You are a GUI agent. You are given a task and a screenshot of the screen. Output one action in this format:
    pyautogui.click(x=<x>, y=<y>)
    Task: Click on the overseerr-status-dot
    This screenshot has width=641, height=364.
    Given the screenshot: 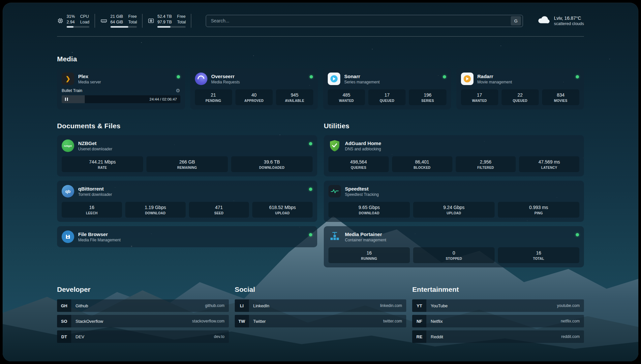 What is the action you would take?
    pyautogui.click(x=311, y=77)
    